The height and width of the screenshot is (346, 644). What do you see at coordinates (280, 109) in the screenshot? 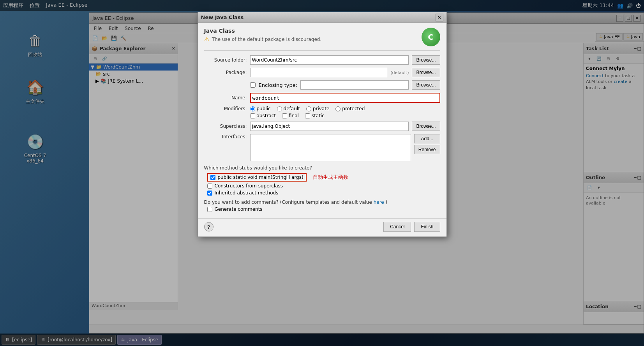
I see `modifier-default-radio` at bounding box center [280, 109].